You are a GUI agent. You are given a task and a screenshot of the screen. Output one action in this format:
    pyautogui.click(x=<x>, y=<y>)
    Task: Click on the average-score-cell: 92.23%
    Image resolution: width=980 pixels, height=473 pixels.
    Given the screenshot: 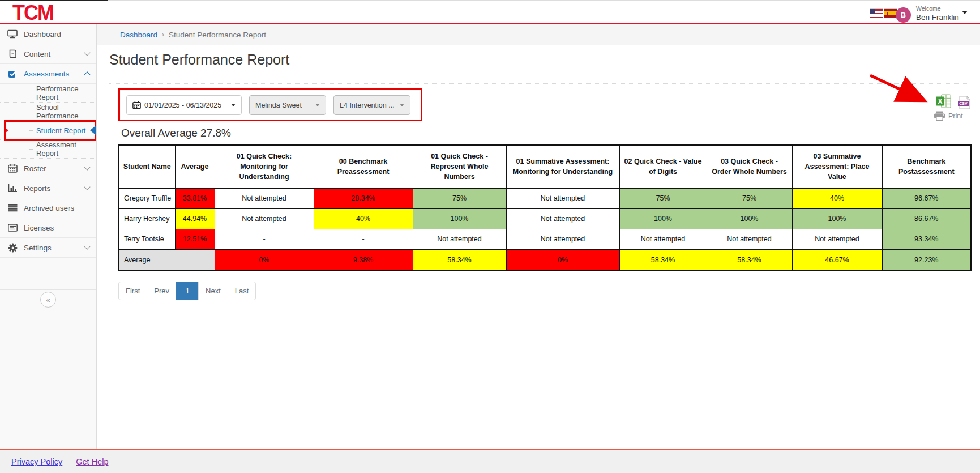 What is the action you would take?
    pyautogui.click(x=926, y=260)
    